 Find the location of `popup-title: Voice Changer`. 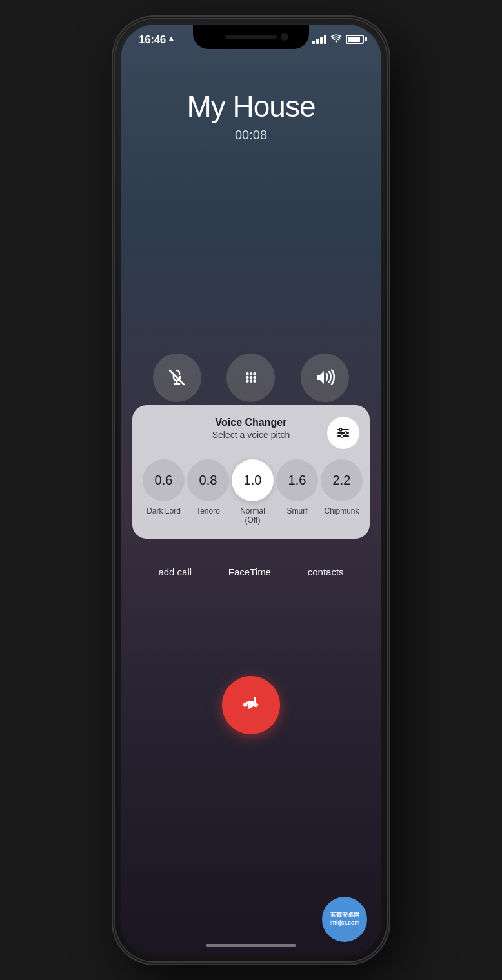

popup-title: Voice Changer is located at coordinates (251, 423).